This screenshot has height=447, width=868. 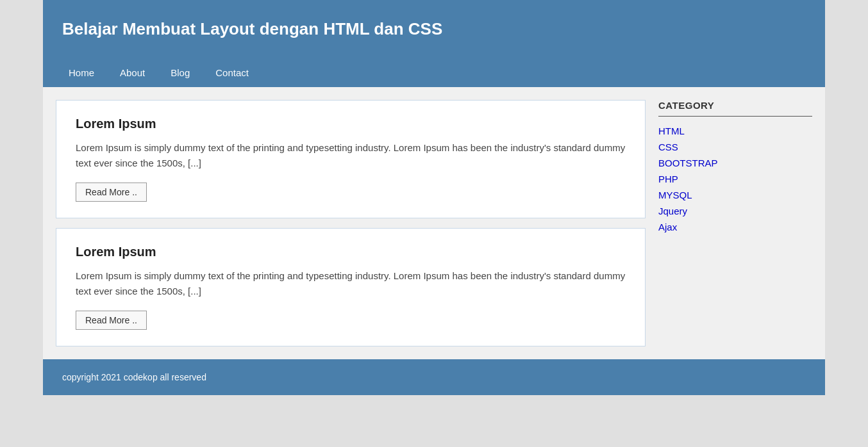 What do you see at coordinates (81, 73) in the screenshot?
I see `nav-item: Home` at bounding box center [81, 73].